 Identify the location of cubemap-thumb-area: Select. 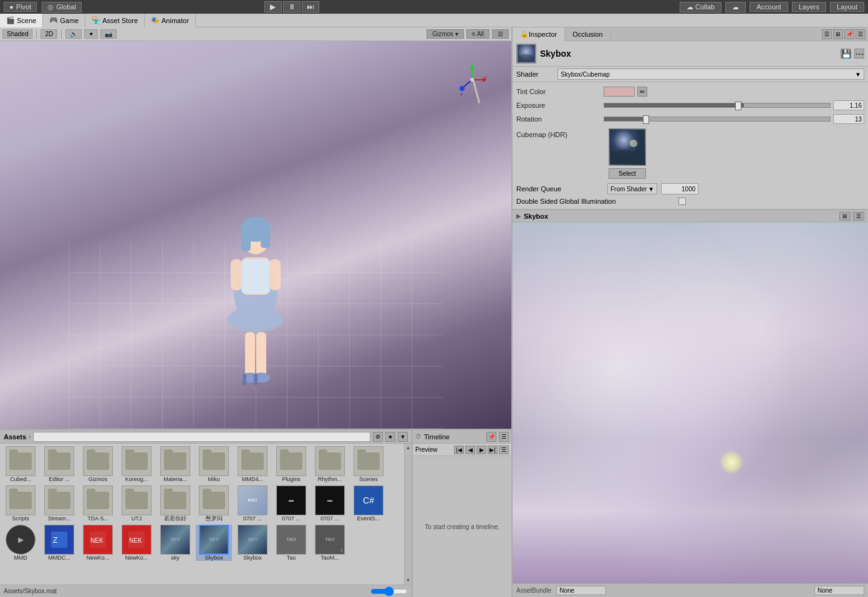
(627, 153).